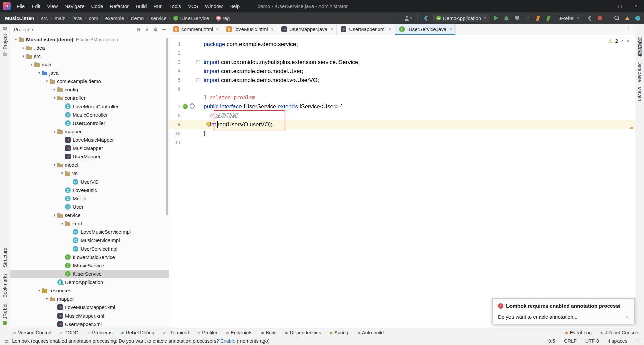 The image size is (644, 345). What do you see at coordinates (408, 18) in the screenshot?
I see `user-dropdown: ▾` at bounding box center [408, 18].